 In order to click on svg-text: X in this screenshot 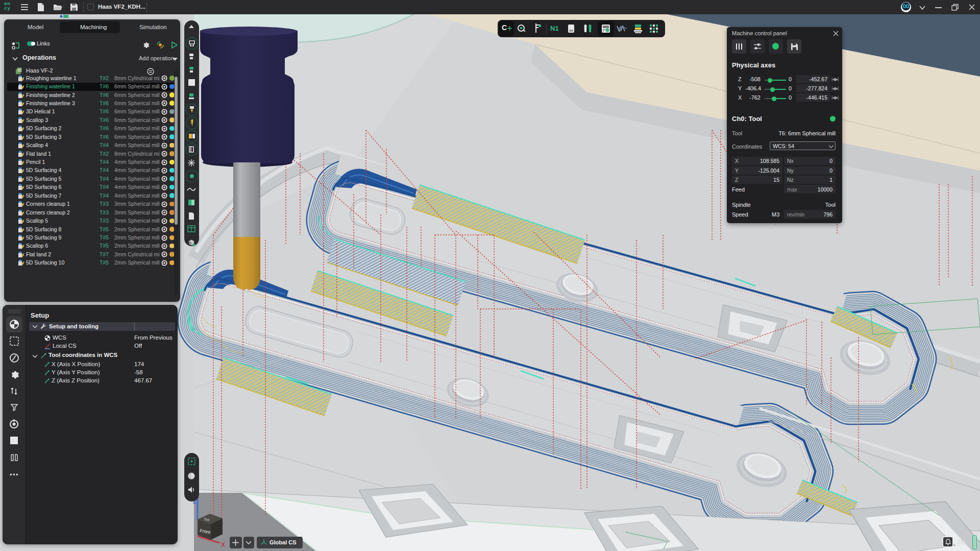, I will do `click(223, 545)`.